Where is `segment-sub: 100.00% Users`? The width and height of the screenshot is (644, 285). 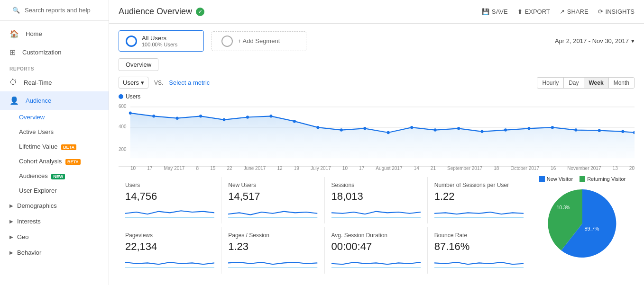
segment-sub: 100.00% Users is located at coordinates (159, 45).